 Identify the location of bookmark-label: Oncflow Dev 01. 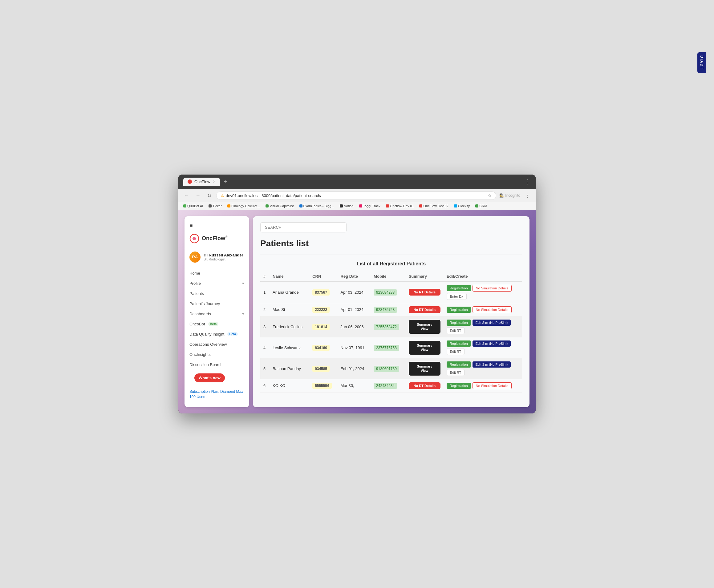
(402, 206).